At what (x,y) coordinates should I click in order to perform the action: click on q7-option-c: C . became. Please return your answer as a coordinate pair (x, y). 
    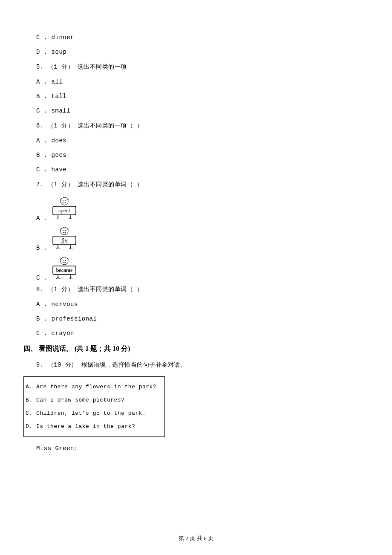
    Looking at the image, I should click on (196, 269).